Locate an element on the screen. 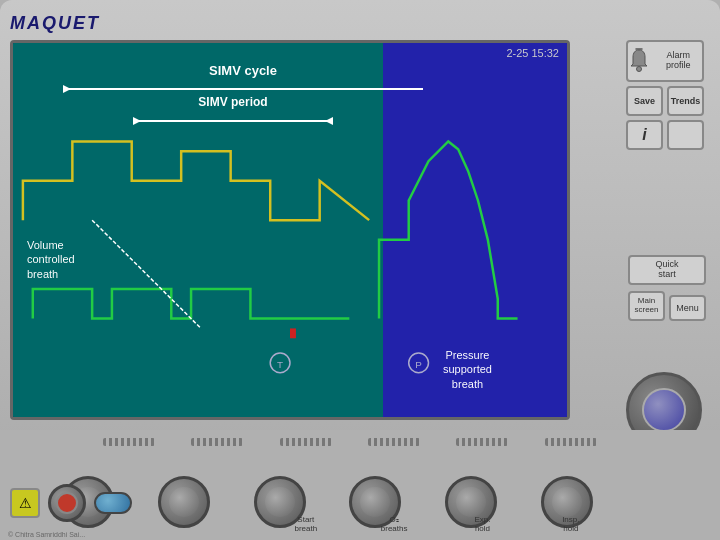 This screenshot has width=720, height=540. power-button is located at coordinates (67, 503).